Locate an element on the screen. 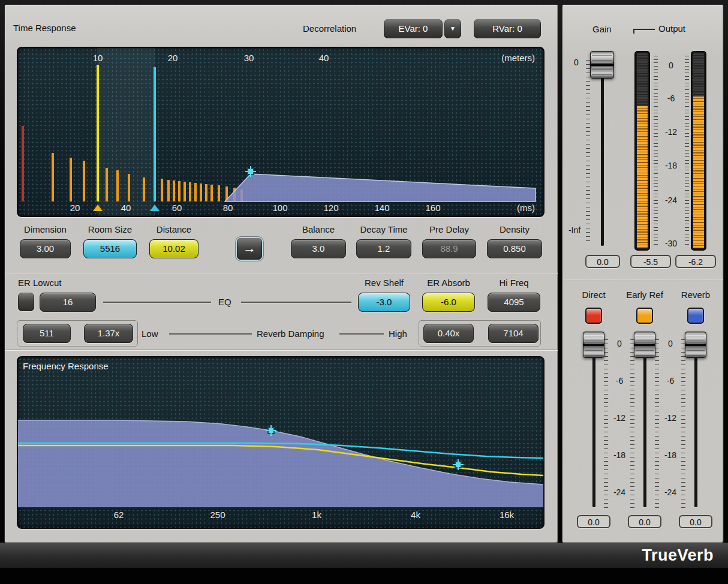 The width and height of the screenshot is (728, 584). hi-freq-label: Hi Freq is located at coordinates (514, 283).